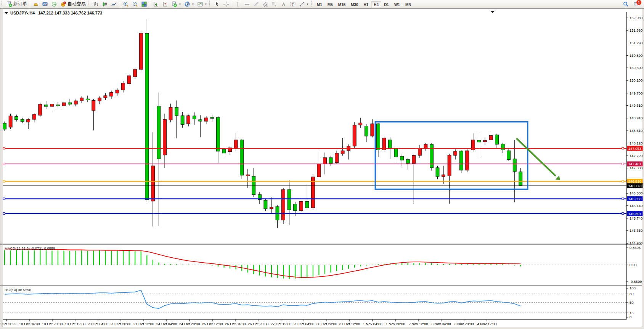 The width and height of the screenshot is (644, 329). I want to click on horizontal-line-button, so click(247, 4).